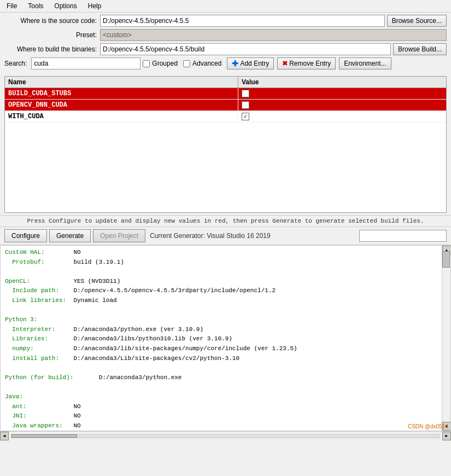 This screenshot has height=476, width=451. What do you see at coordinates (250, 63) in the screenshot?
I see `add-entry-button: ✚ Add Entry` at bounding box center [250, 63].